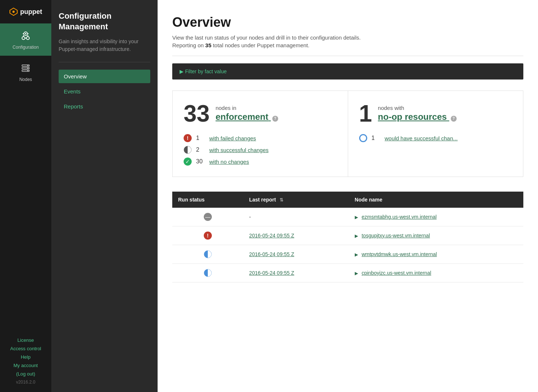  Describe the element at coordinates (260, 150) in the screenshot. I see `enforcement-row-changed: 2 with successful changes` at that location.